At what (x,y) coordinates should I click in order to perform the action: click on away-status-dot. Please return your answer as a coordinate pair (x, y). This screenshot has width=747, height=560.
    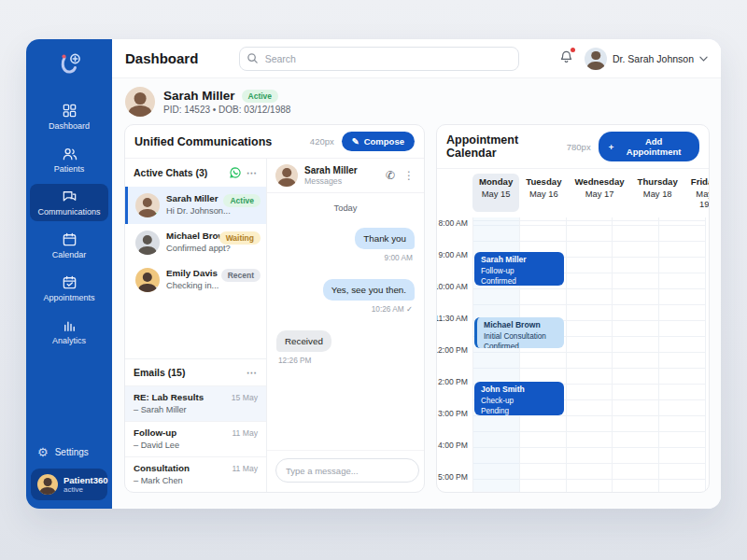
    Looking at the image, I should click on (157, 289).